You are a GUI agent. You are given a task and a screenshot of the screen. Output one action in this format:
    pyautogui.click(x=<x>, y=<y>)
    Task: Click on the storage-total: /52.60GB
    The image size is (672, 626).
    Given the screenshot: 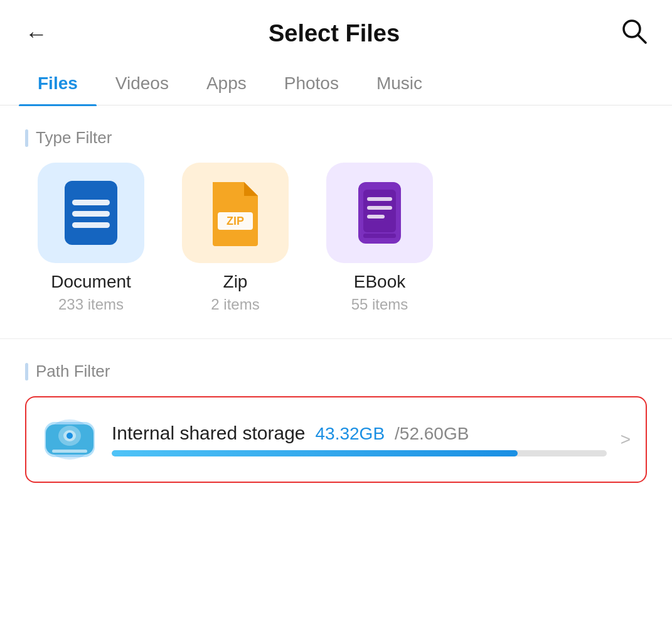 What is the action you would take?
    pyautogui.click(x=432, y=434)
    